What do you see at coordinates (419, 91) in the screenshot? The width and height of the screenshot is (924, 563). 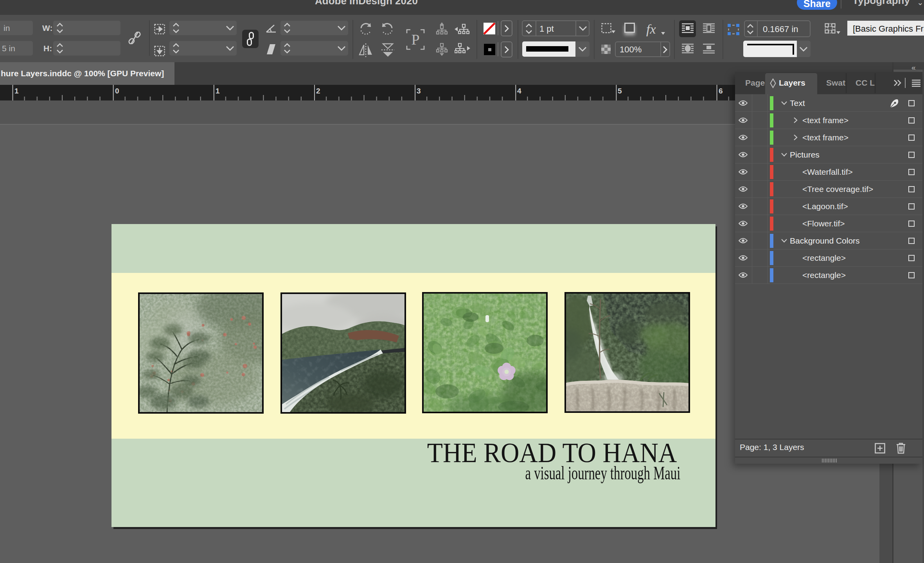 I see `svg-text: 3` at bounding box center [419, 91].